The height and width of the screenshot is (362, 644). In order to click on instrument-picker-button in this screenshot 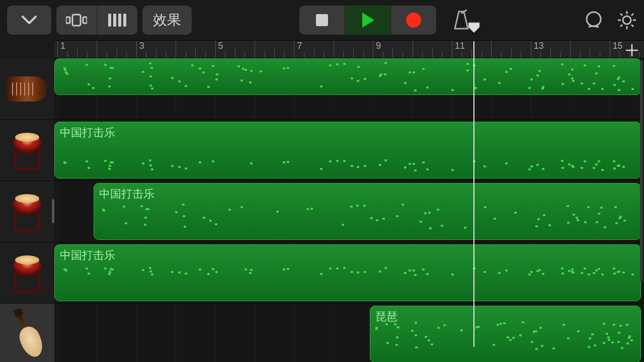, I will do `click(29, 20)`.